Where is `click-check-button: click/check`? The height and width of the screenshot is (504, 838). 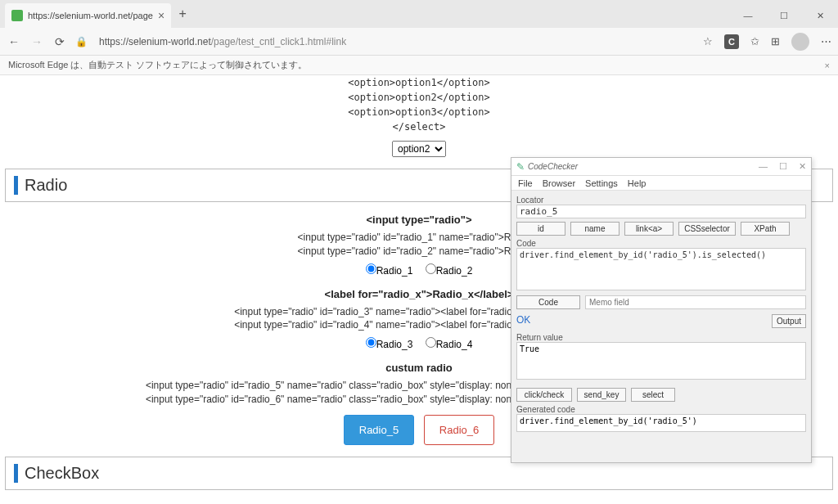
click-check-button: click/check is located at coordinates (544, 394).